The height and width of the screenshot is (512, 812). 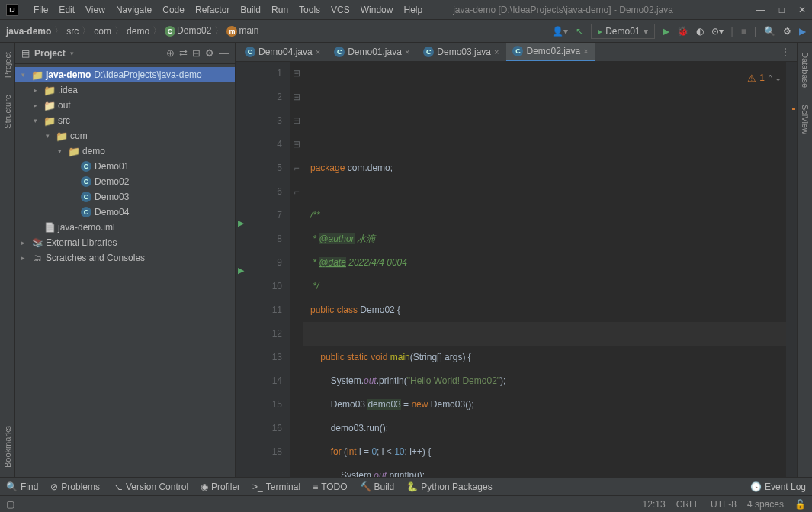 What do you see at coordinates (679, 31) in the screenshot?
I see `toolbar-actions: 👤▾ ↖ ▸Demo01▾ ▶ 🐞 ◐ ⊙▾ | ■ | 🔍 ⚙ ▶` at bounding box center [679, 31].